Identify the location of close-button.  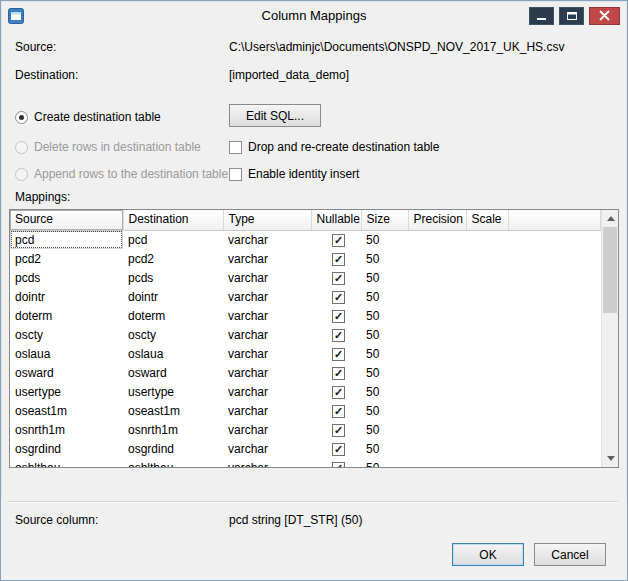
(604, 16).